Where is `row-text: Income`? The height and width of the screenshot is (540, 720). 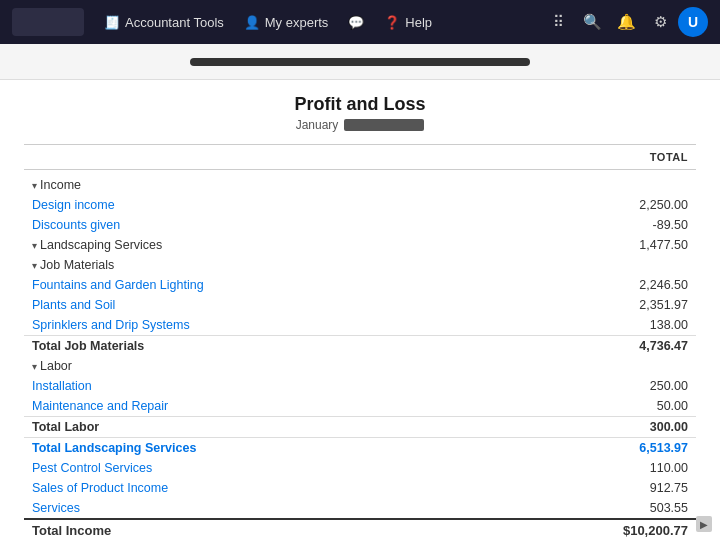
row-text: Income is located at coordinates (60, 185).